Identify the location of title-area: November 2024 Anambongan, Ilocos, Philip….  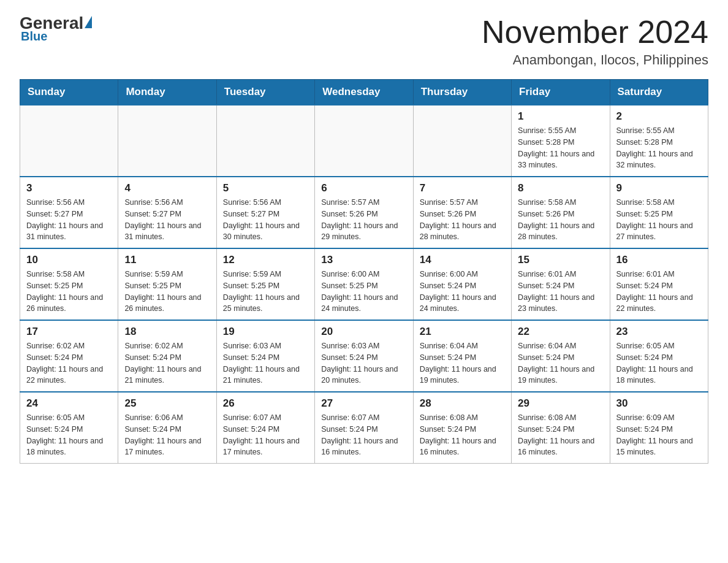
(595, 42).